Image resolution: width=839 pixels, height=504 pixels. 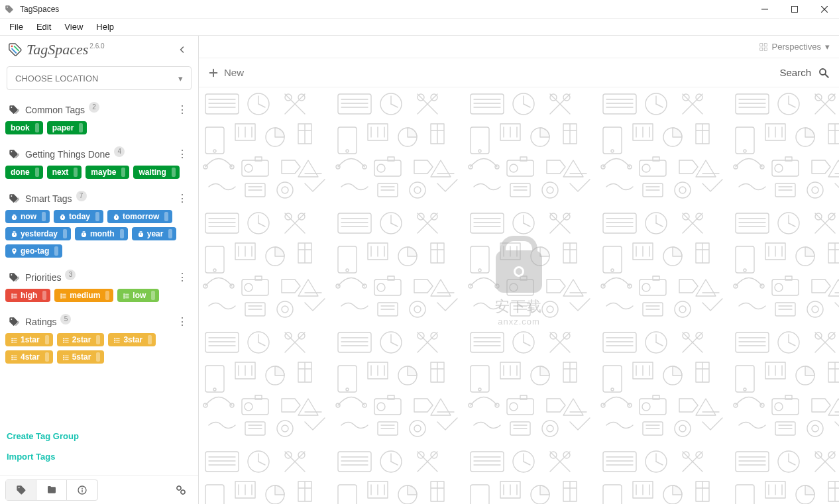 I want to click on new-button: New, so click(x=226, y=73).